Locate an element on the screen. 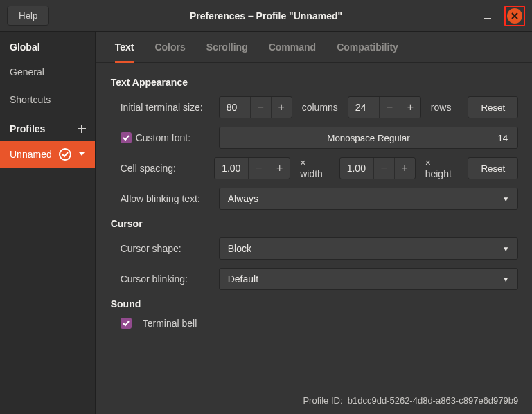 This screenshot has height=414, width=532. rows-field: 24 − + is located at coordinates (384, 107).